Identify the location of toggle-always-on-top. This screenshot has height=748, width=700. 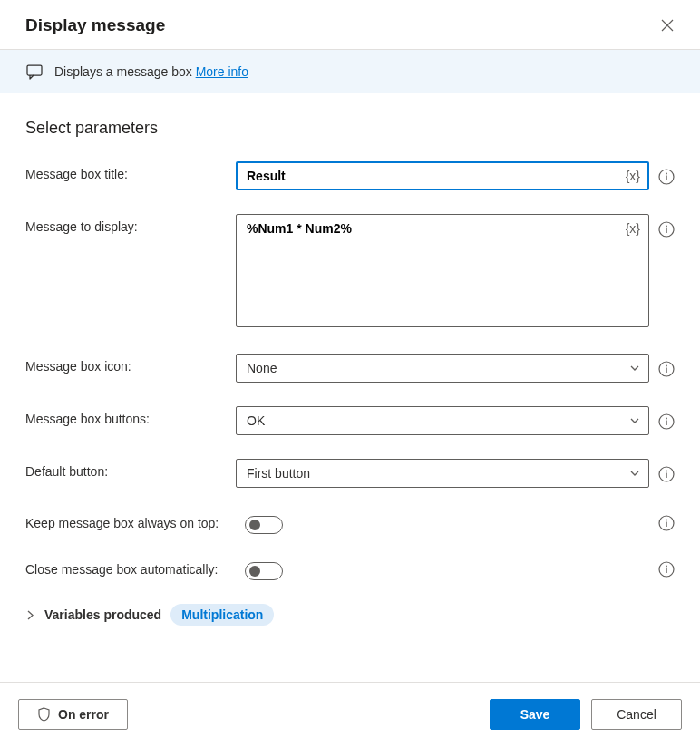
(264, 525).